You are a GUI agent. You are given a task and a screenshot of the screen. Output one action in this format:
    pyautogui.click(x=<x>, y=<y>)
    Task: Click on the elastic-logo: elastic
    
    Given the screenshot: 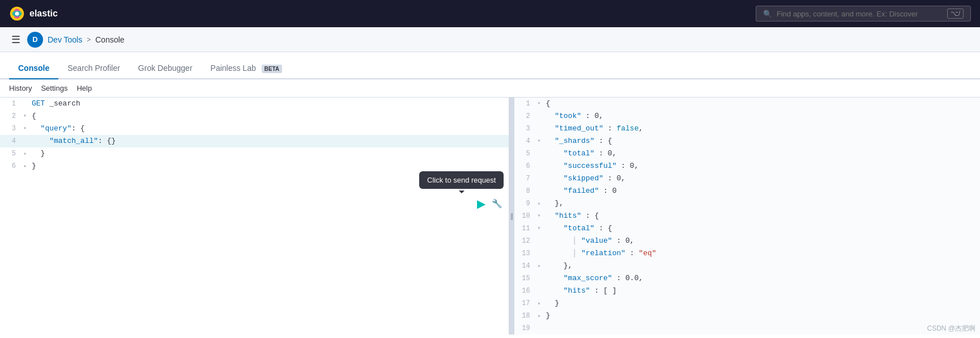 What is the action you would take?
    pyautogui.click(x=33, y=14)
    